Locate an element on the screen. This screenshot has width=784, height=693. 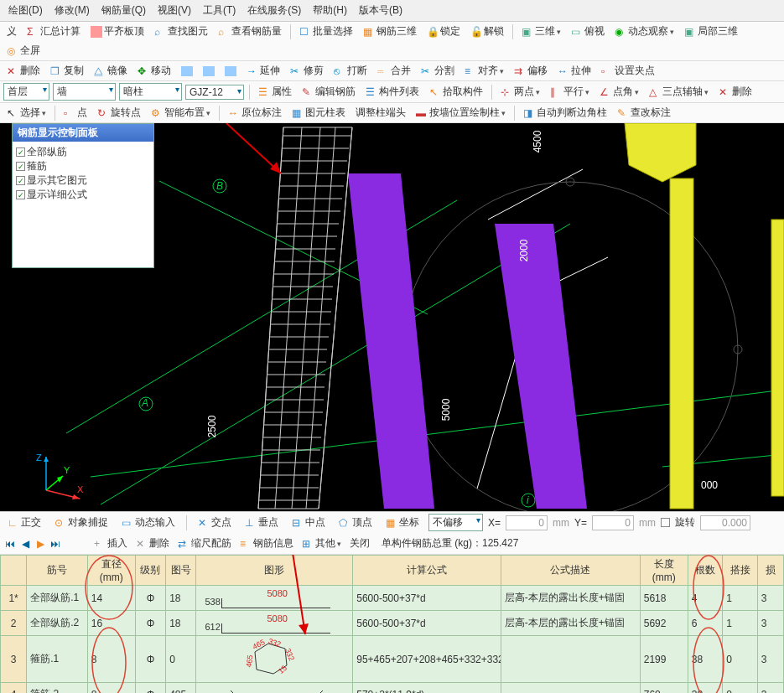
btn-other: ⊞其他 is located at coordinates (322, 543).